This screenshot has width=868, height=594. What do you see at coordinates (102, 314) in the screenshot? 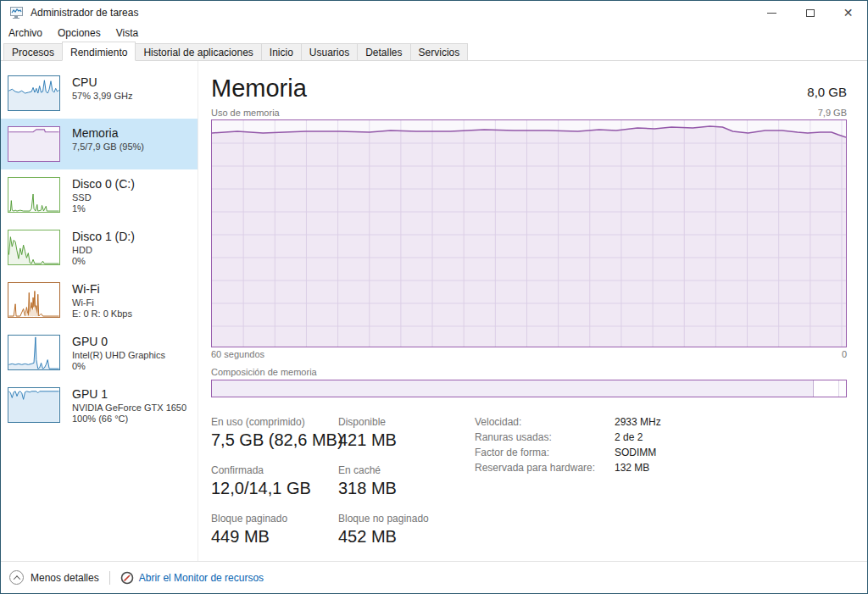
I see `sidebar-item-subtitle2: E: 0 R: 0 Kbps` at bounding box center [102, 314].